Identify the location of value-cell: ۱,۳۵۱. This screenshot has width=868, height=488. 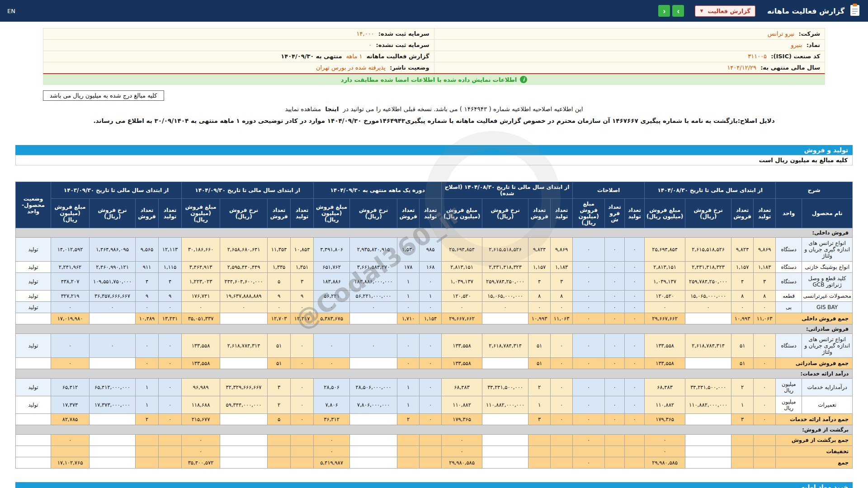
(302, 267).